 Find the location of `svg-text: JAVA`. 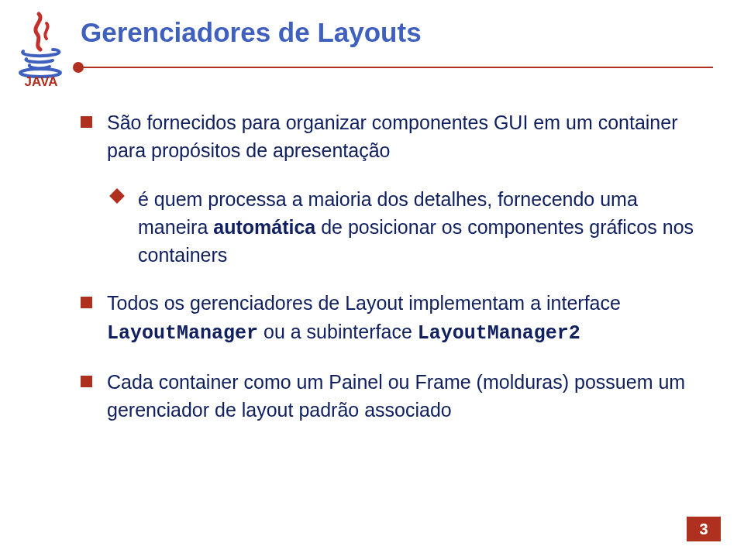

svg-text: JAVA is located at coordinates (42, 81).